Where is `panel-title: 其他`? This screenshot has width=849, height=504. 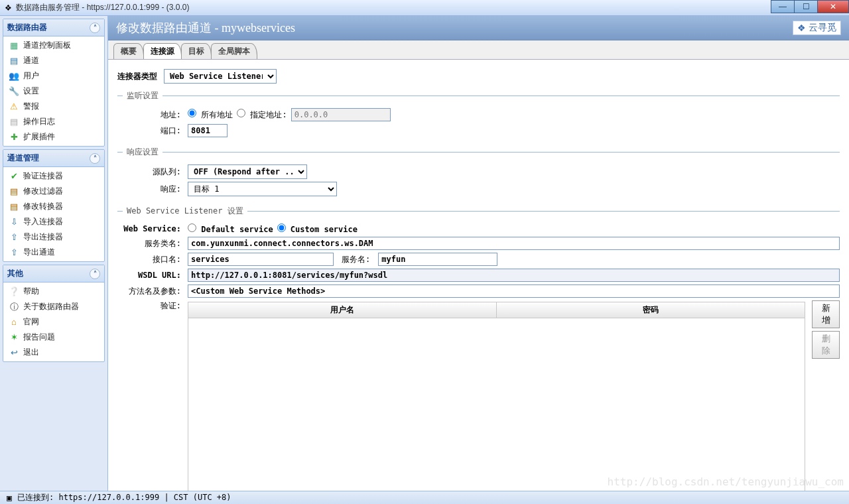 panel-title: 其他 is located at coordinates (15, 273).